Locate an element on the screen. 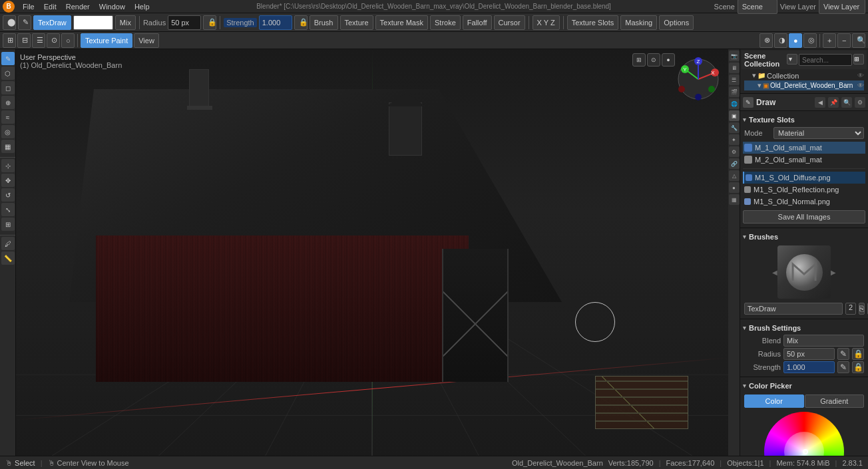 This screenshot has height=469, width=868. menu-help: Help is located at coordinates (142, 7).